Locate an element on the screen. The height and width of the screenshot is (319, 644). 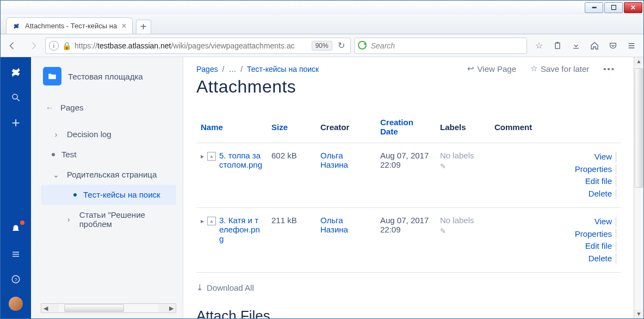
address-bar: i 🔒 https://testbase.atlassian.net/wiki/… is located at coordinates (198, 46).